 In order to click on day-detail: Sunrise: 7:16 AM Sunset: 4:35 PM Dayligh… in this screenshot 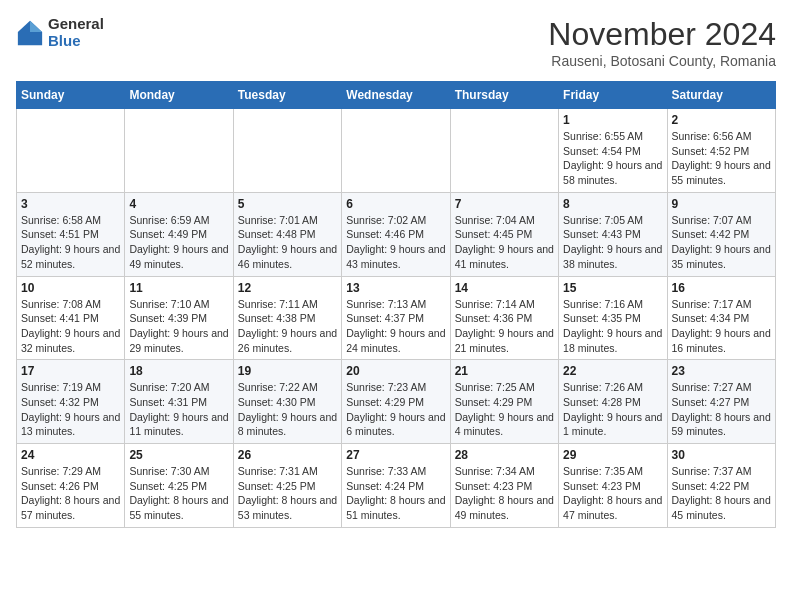, I will do `click(612, 326)`.